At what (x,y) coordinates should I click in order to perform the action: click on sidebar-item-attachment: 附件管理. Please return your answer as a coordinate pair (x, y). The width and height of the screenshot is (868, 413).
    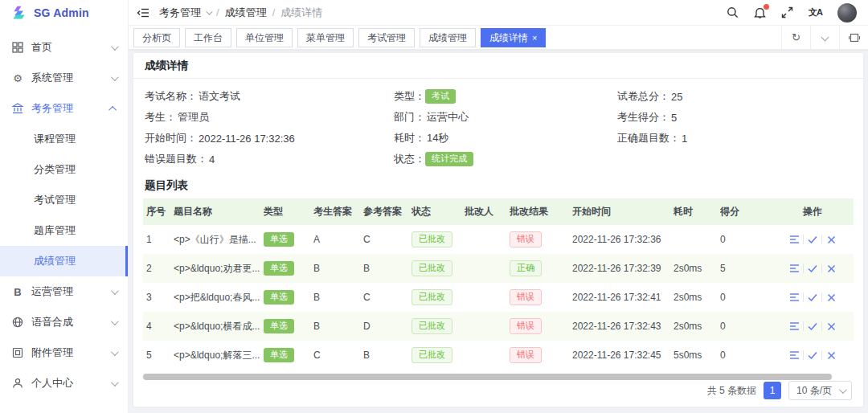
    Looking at the image, I should click on (64, 353).